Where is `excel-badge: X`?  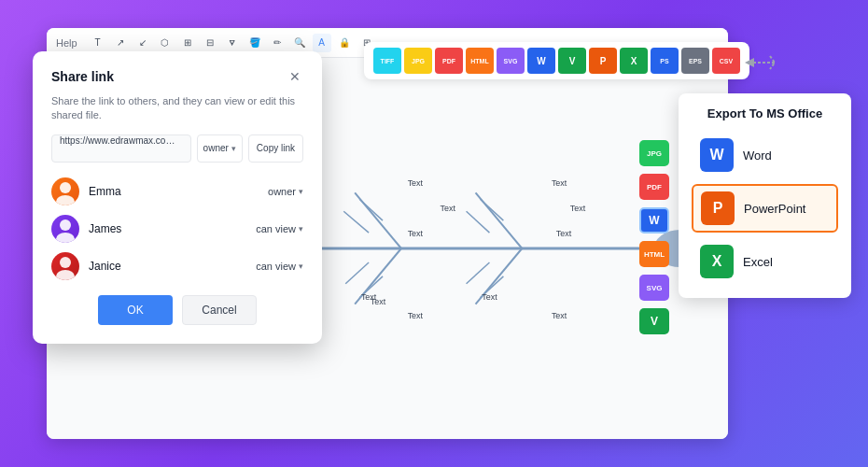
excel-badge: X is located at coordinates (634, 61).